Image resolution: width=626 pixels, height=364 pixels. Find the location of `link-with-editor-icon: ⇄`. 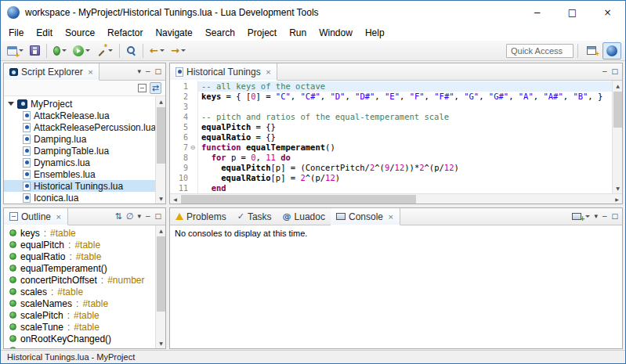

link-with-editor-icon: ⇄ is located at coordinates (155, 88).